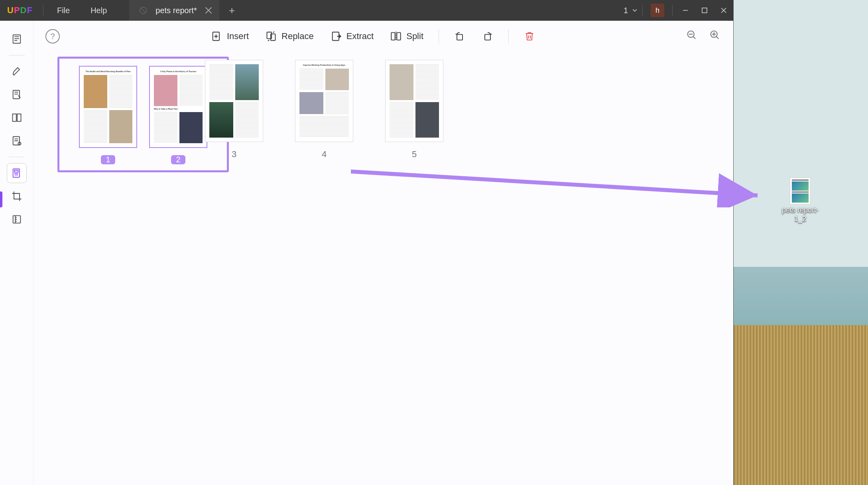 This screenshot has height=485, width=868. What do you see at coordinates (360, 36) in the screenshot?
I see `extract-label: Extract` at bounding box center [360, 36].